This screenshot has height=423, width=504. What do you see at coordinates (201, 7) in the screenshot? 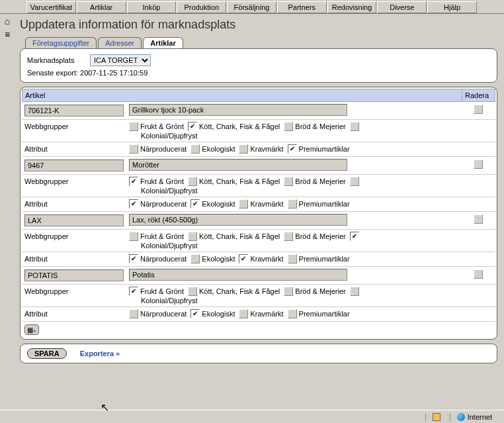
I see `menu-produktion: Produktion` at bounding box center [201, 7].